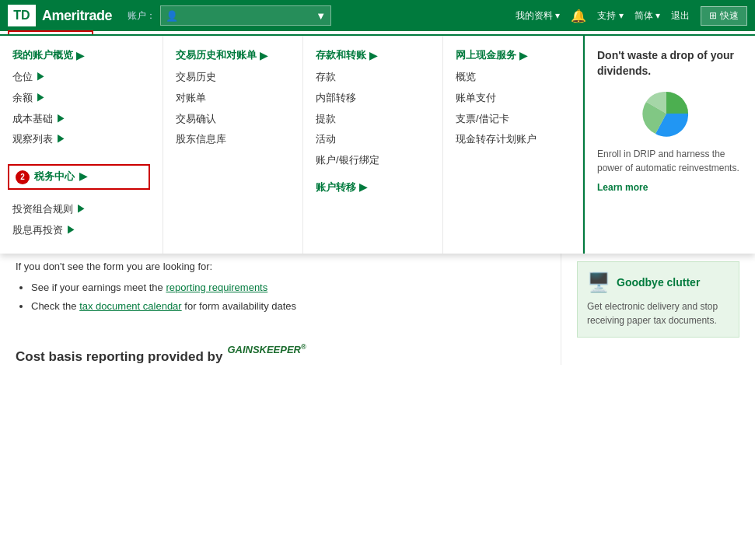  What do you see at coordinates (326, 118) in the screenshot?
I see `withdraw-label: 提款` at bounding box center [326, 118].